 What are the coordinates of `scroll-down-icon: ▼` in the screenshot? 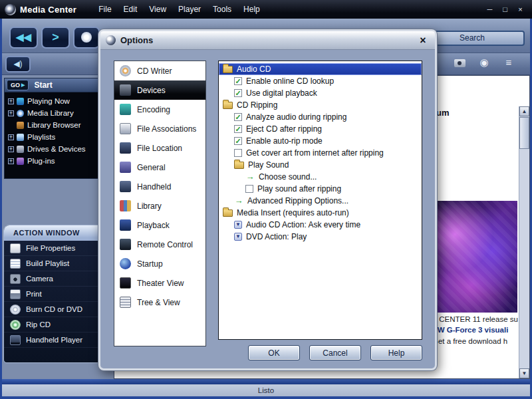 It's located at (524, 374).